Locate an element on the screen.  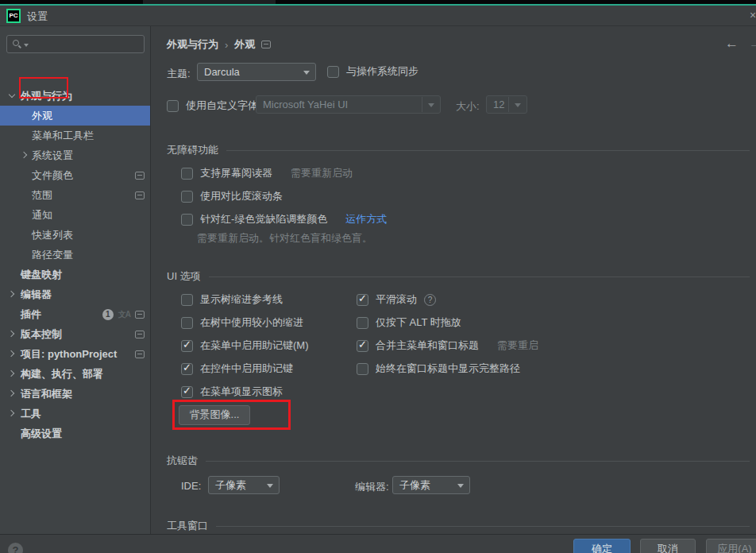
ide-antialias-label: IDE: is located at coordinates (191, 486).